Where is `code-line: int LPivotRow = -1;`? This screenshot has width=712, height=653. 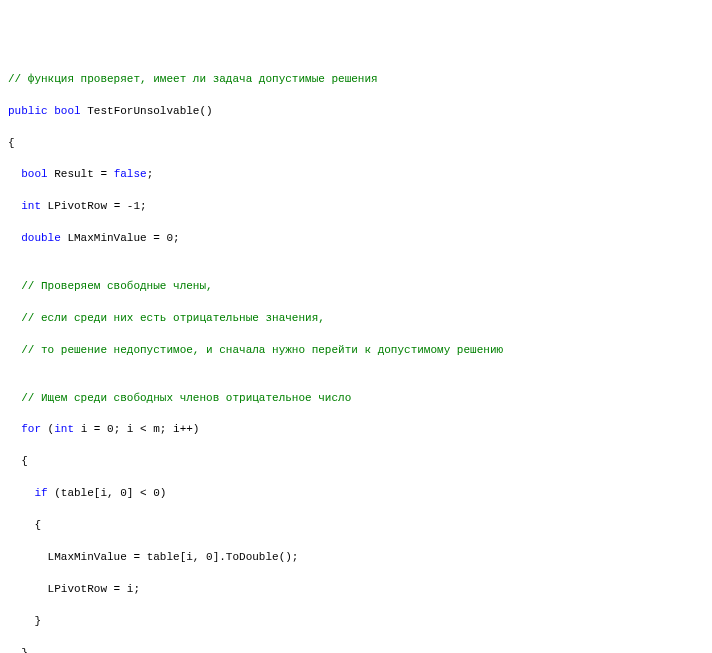 code-line: int LPivotRow = -1; is located at coordinates (360, 207).